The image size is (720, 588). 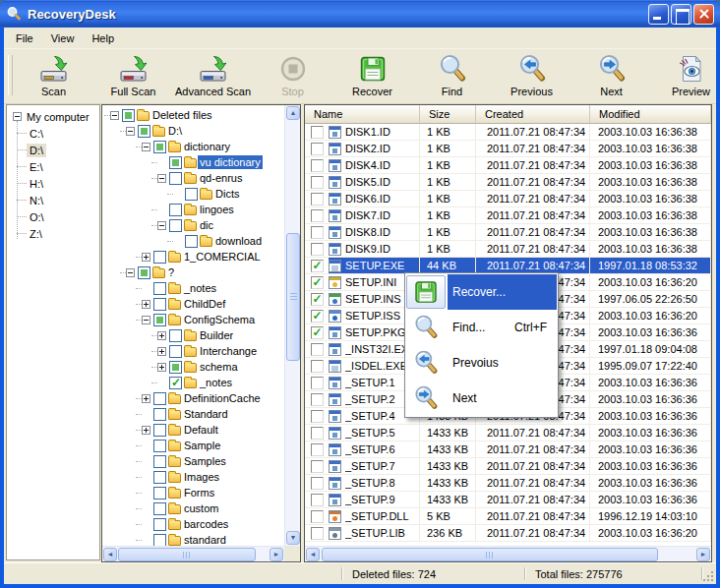 What do you see at coordinates (193, 524) in the screenshot?
I see `folder-tree-item: barcodes` at bounding box center [193, 524].